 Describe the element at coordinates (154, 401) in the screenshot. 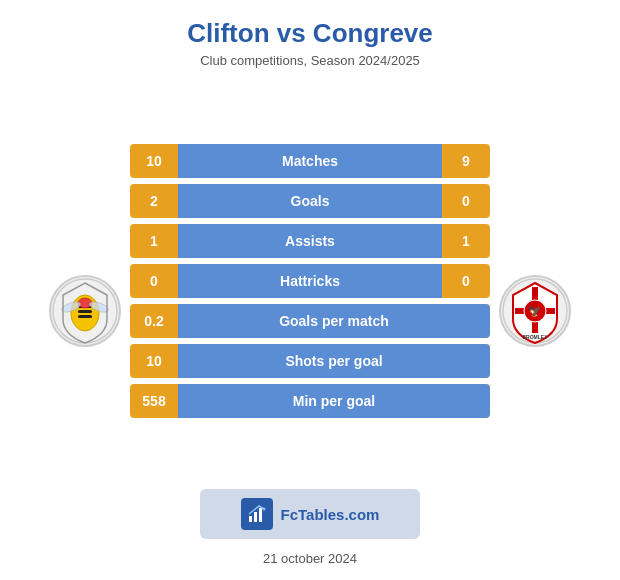

I see `stat-left-value: 558` at that location.